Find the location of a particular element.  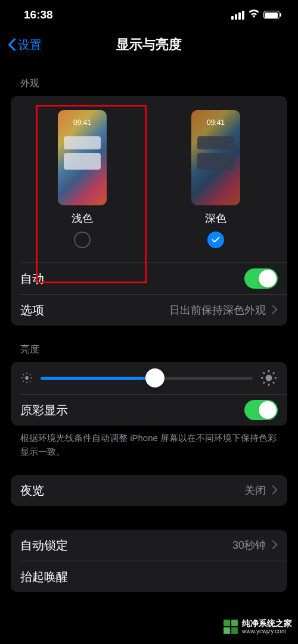

sun-small-icon is located at coordinates (27, 378).